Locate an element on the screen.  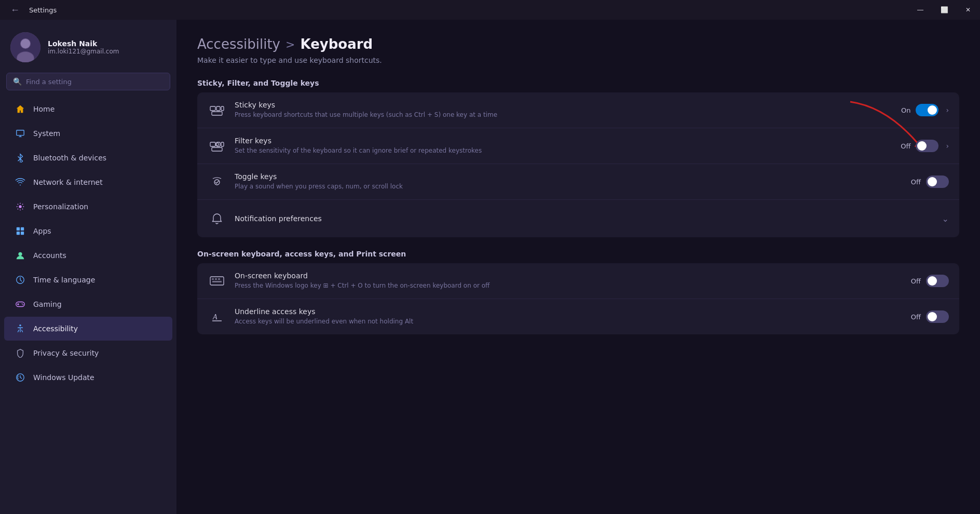
sidebar-item-accounts-label: Accounts is located at coordinates (50, 255).